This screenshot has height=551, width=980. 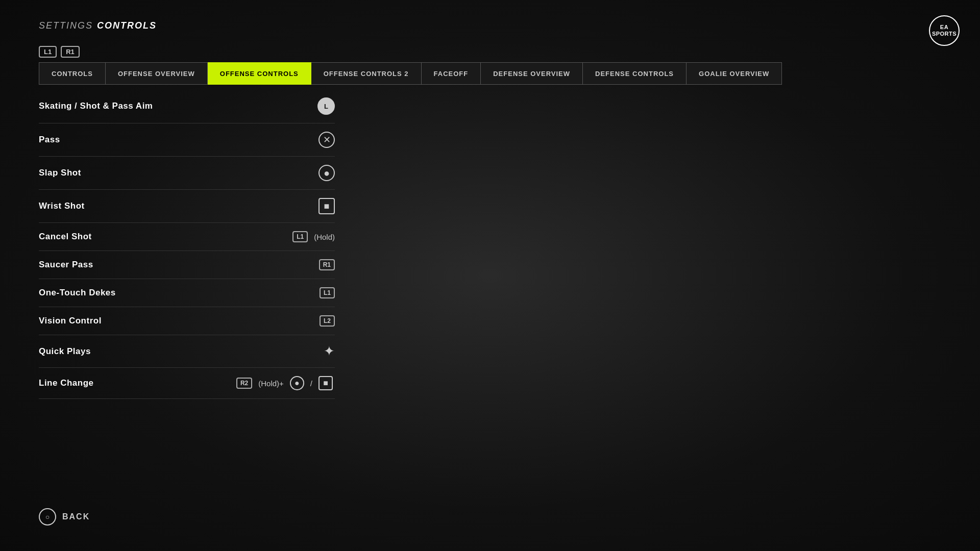 I want to click on l-stick-icon: L, so click(x=326, y=106).